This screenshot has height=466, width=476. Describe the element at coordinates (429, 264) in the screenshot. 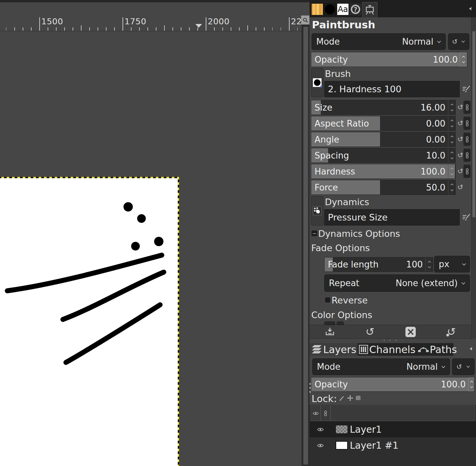

I see `fade-length-spinner` at that location.